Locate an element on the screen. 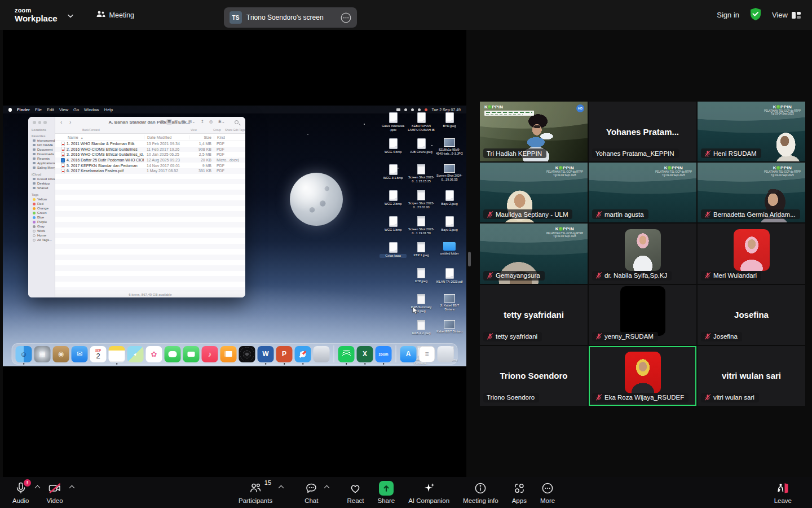  desktop-icon: Screen Shot 2023-0...1 23.15.25 is located at coordinates (421, 176).